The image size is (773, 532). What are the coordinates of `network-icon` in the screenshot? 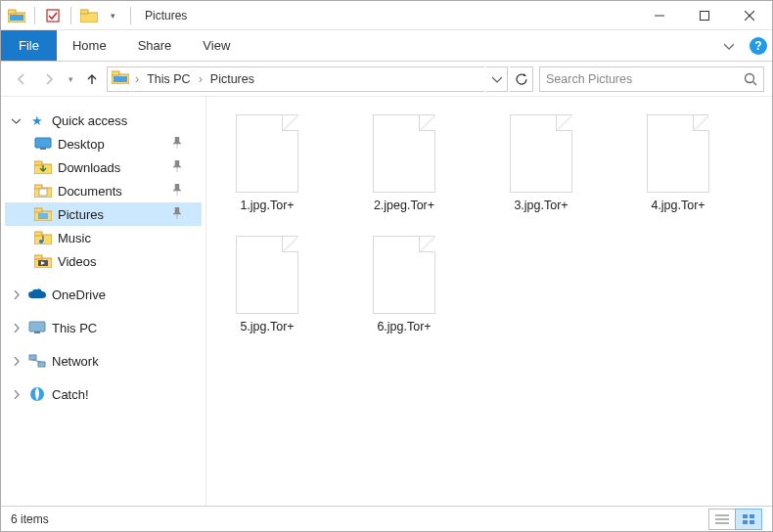 It's located at (37, 361).